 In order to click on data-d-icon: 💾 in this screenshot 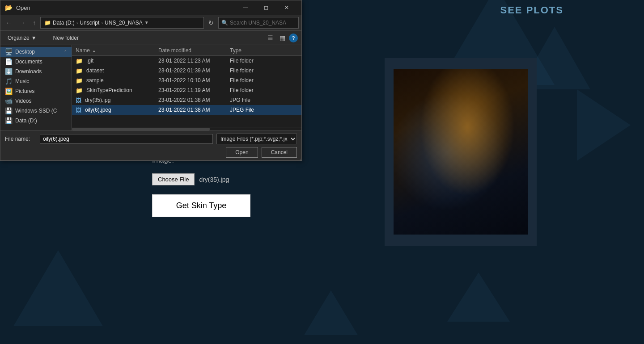, I will do `click(9, 121)`.